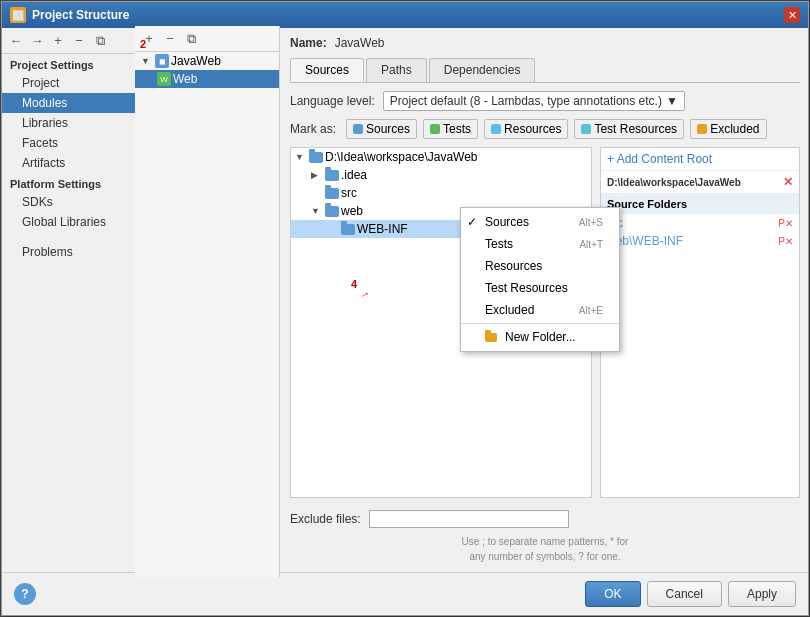  Describe the element at coordinates (540, 310) in the screenshot. I see `context-excluded: Excluded Alt+E` at that location.